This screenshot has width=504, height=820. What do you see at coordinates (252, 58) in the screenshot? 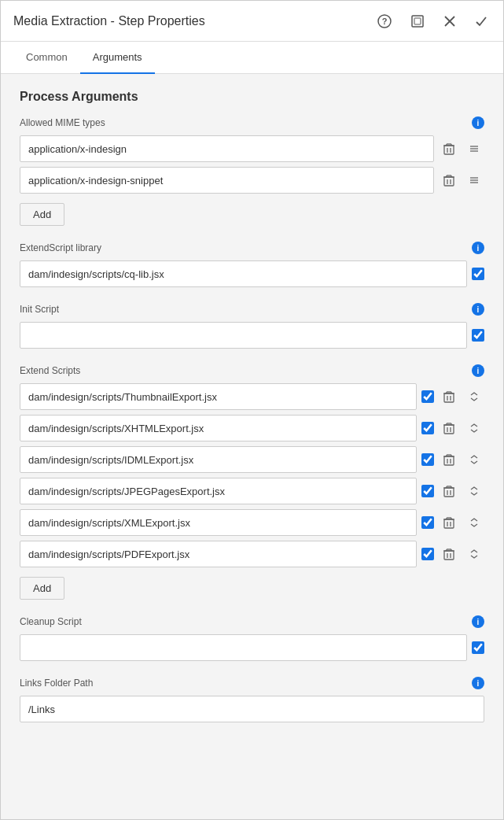
I see `tabs-bar: Common Arguments` at bounding box center [252, 58].